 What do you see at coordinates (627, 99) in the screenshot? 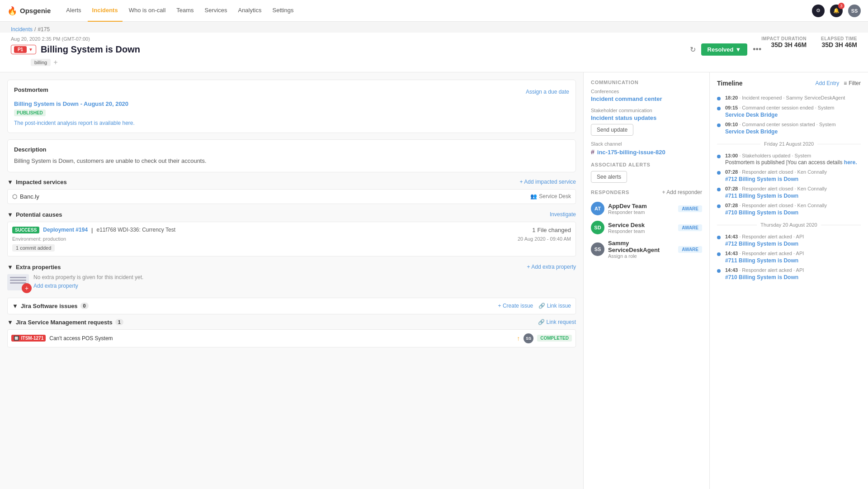
I see `incident-command-center-link: Incident command center` at bounding box center [627, 99].